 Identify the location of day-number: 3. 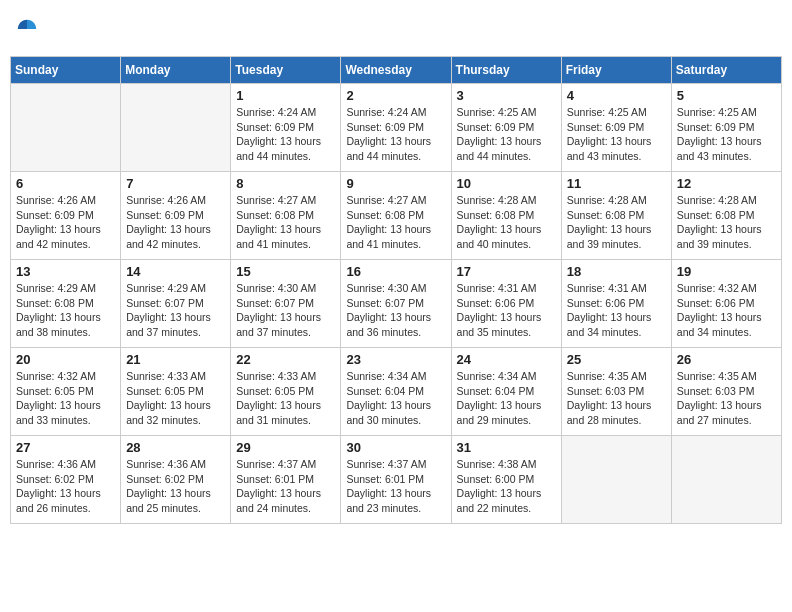
(506, 96).